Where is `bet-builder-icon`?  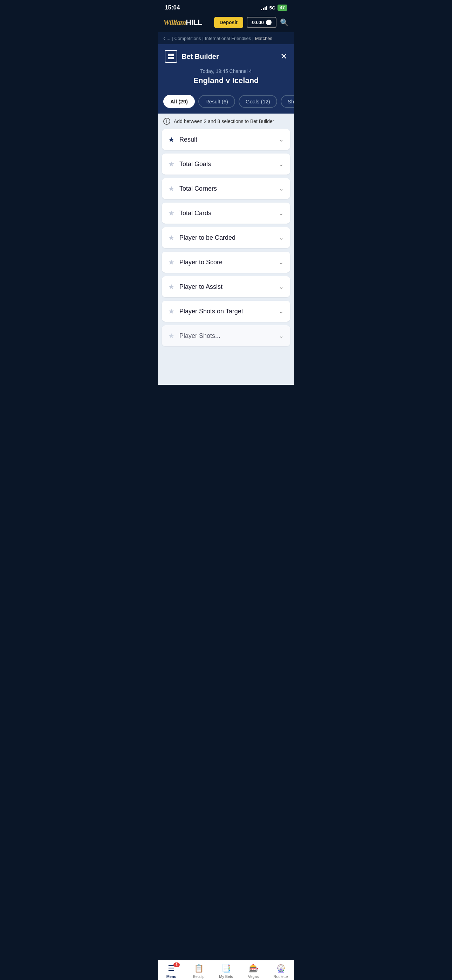 bet-builder-icon is located at coordinates (171, 56).